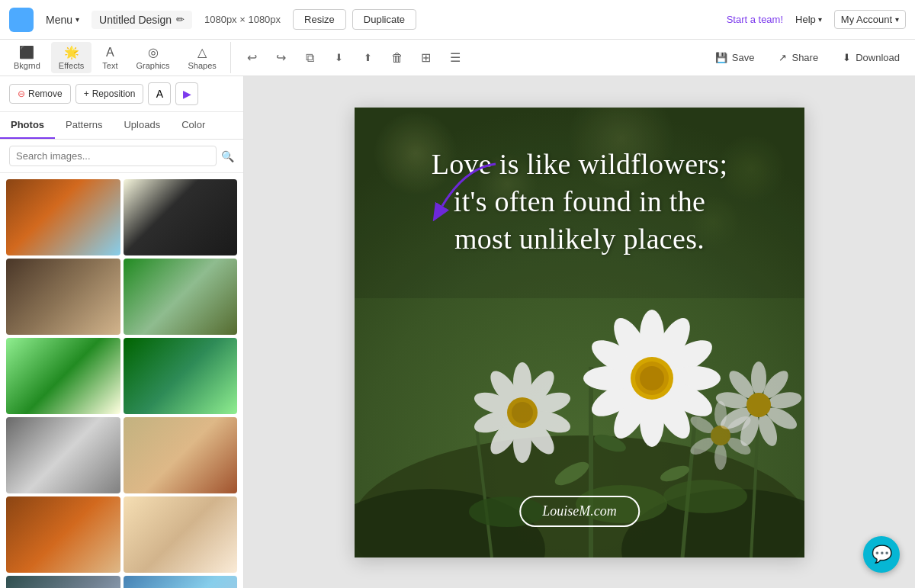 The width and height of the screenshot is (915, 588). I want to click on design-title: Untitled Design, so click(136, 20).